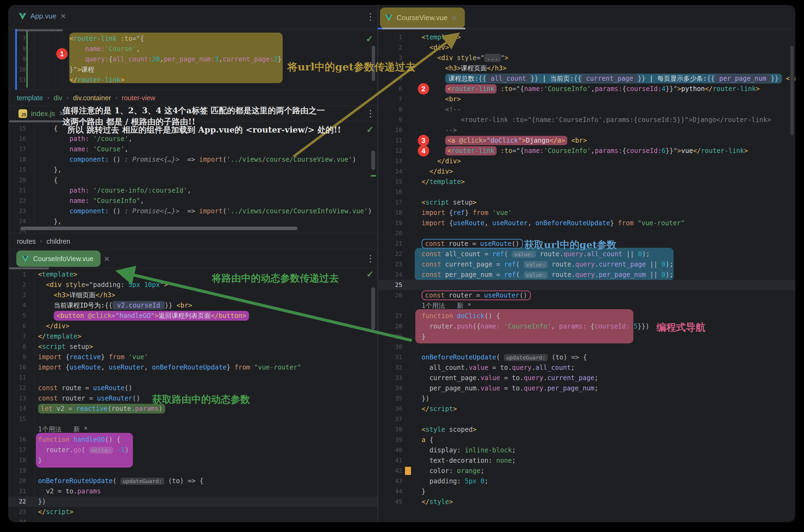  Describe the element at coordinates (91, 201) in the screenshot. I see `code-line: name: "CourseInfo",` at that location.